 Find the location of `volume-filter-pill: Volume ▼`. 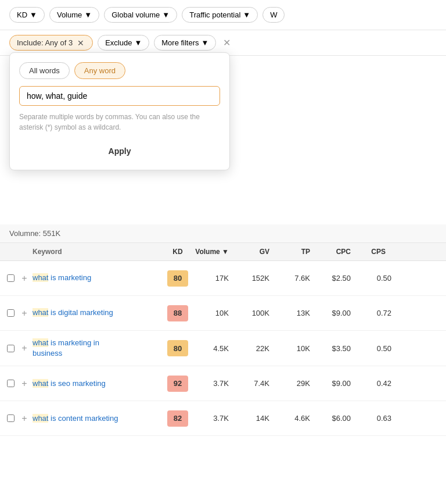

volume-filter-pill: Volume ▼ is located at coordinates (74, 15).